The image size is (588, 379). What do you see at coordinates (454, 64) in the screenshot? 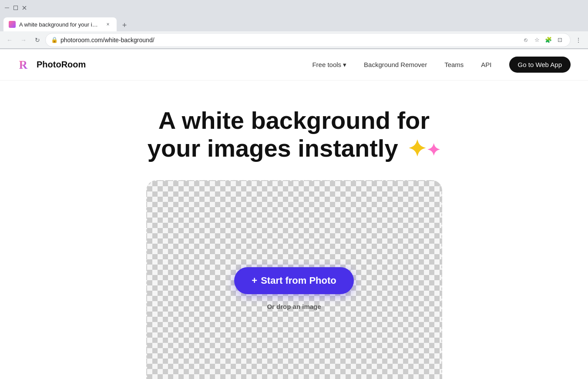
I see `teams-link: Teams` at bounding box center [454, 64].